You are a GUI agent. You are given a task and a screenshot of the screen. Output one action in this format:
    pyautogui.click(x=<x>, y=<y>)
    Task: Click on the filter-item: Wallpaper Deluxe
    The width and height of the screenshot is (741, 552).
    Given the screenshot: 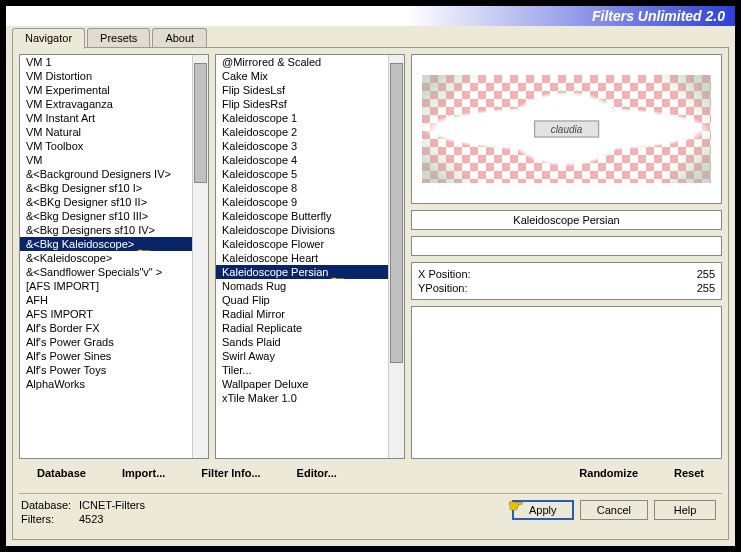 What is the action you would take?
    pyautogui.click(x=302, y=384)
    